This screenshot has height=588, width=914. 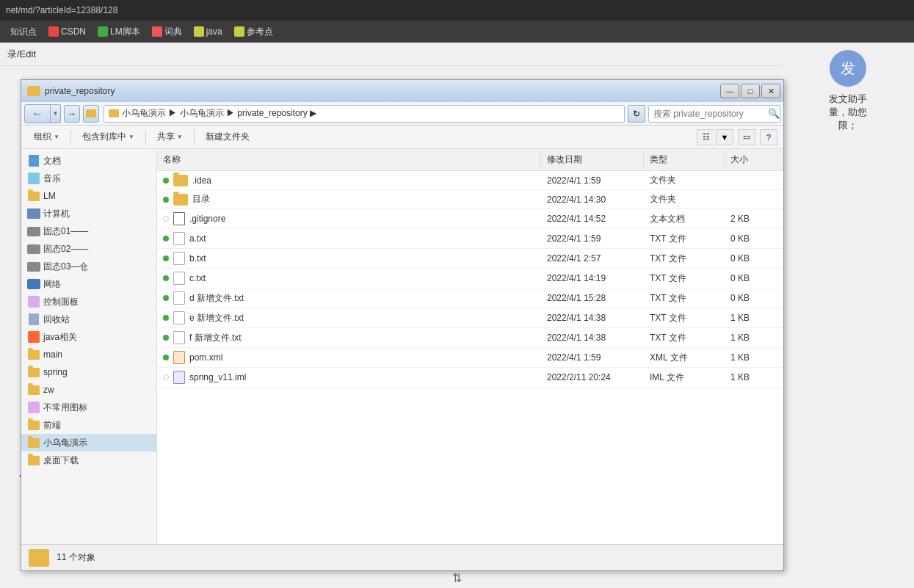 I want to click on sidebar-item-0: 文档, so click(x=89, y=161).